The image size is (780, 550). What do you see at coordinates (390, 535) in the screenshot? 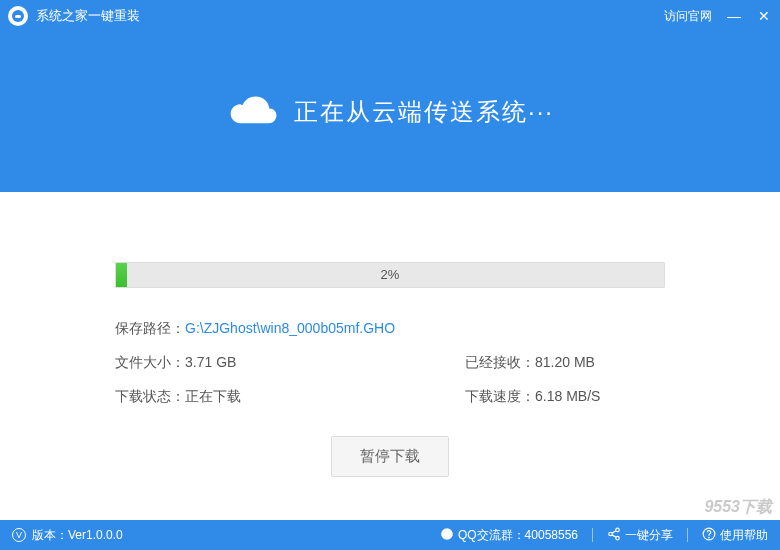
I see `footer: V 版本： Ver1.0.0.0 QQ交流群： 40058556 一键分享 使用…` at bounding box center [390, 535].